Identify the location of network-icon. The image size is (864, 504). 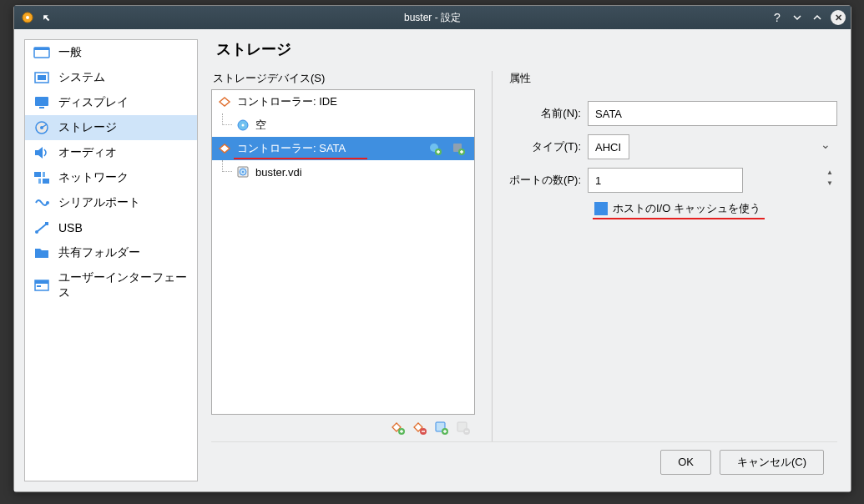
(42, 178).